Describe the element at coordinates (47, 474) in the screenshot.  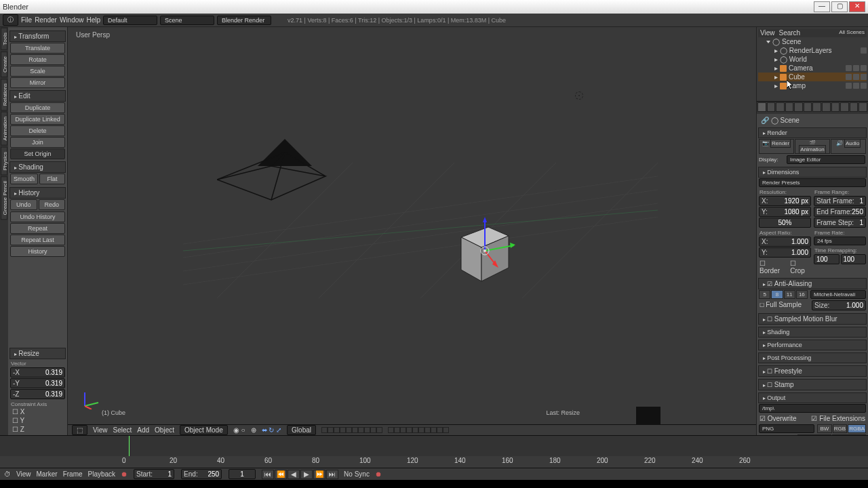
I see `tl-marker: Marker` at that location.